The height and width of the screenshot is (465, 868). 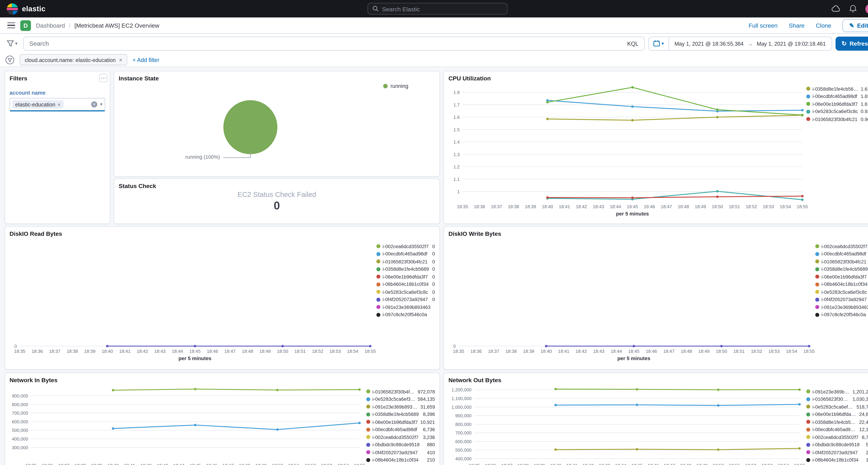 I want to click on edit-button: ✎ Edit, so click(x=855, y=26).